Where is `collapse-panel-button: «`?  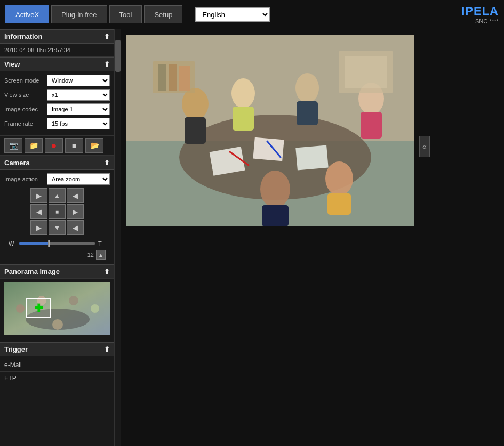
collapse-panel-button: « is located at coordinates (425, 147).